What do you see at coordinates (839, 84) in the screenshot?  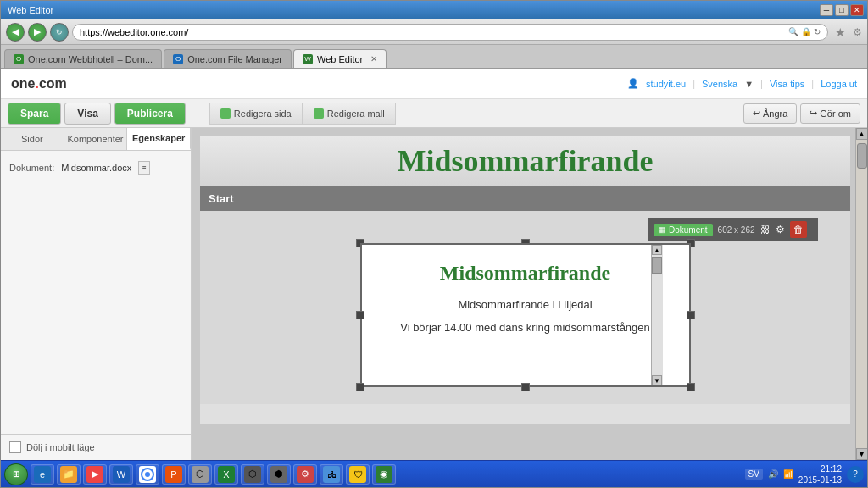 I see `logout-link: Logga ut` at bounding box center [839, 84].